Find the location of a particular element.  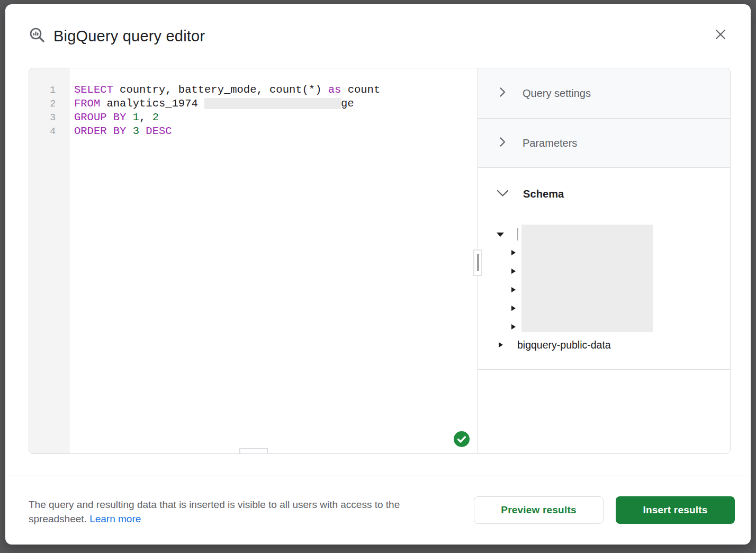

query-settings-section: Query settings is located at coordinates (605, 93).